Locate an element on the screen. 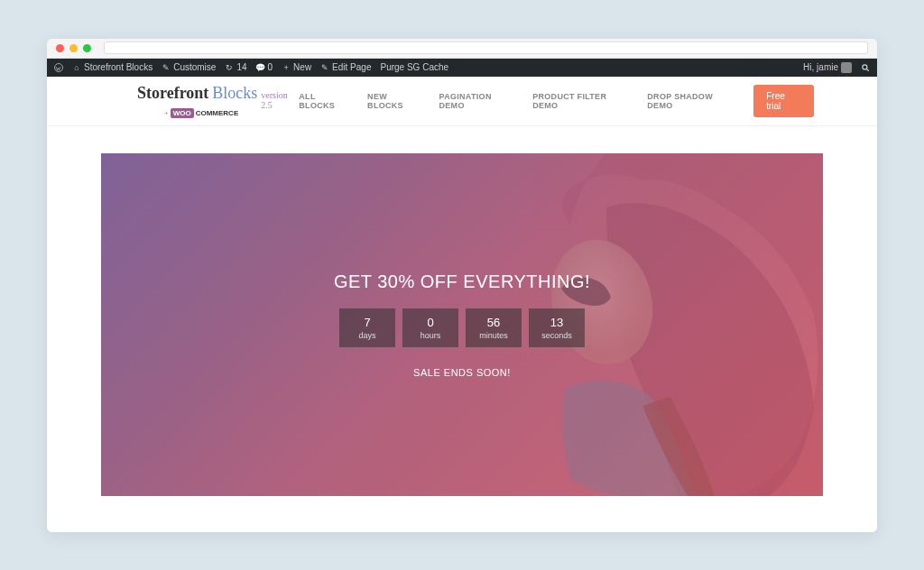 This screenshot has width=924, height=570. plus-icon: + is located at coordinates (286, 68).